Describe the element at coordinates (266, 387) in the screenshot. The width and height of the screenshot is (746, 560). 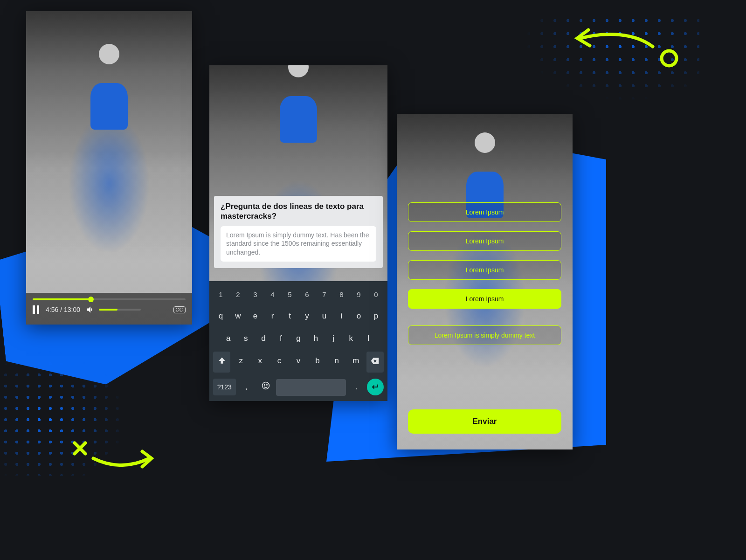
I see `emoji-key` at that location.